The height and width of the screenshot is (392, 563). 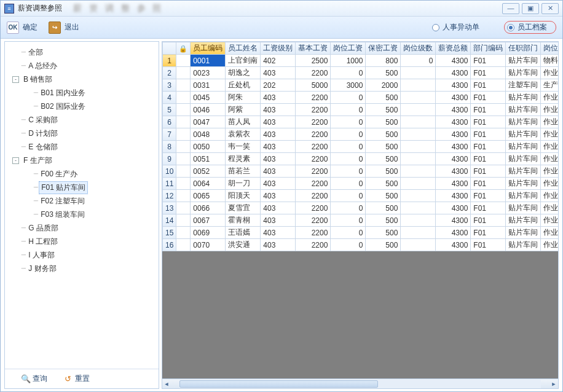 I want to click on cell-name: 韦一笑, so click(x=243, y=147).